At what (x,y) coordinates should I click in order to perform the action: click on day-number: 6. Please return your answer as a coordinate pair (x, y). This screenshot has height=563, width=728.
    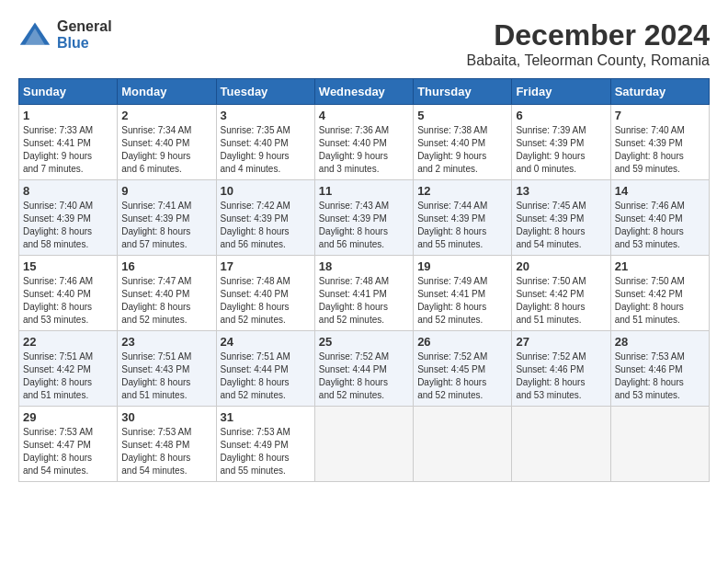
    Looking at the image, I should click on (561, 116).